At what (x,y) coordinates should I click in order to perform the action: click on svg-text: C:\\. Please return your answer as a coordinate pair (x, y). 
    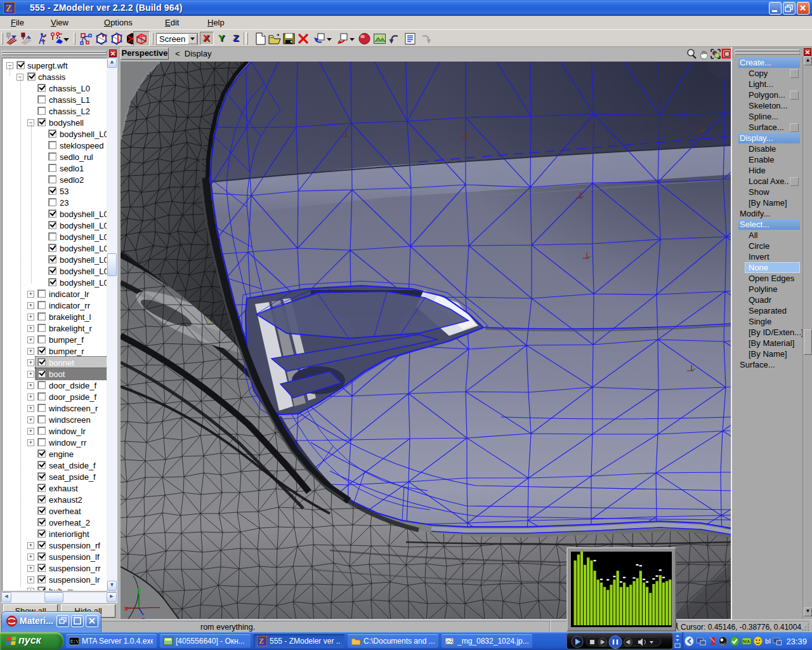
    Looking at the image, I should click on (75, 642).